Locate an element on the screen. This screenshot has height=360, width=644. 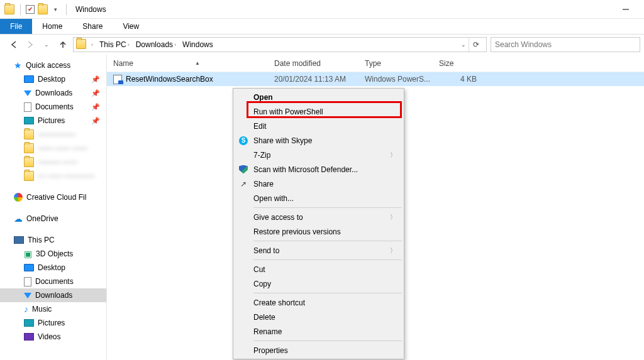
col-type: Type is located at coordinates (396, 63).